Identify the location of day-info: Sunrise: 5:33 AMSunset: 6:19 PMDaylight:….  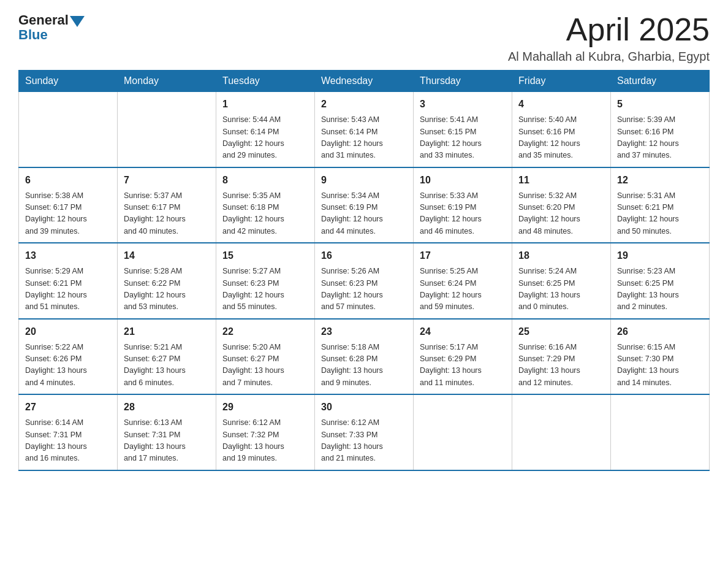
(463, 214).